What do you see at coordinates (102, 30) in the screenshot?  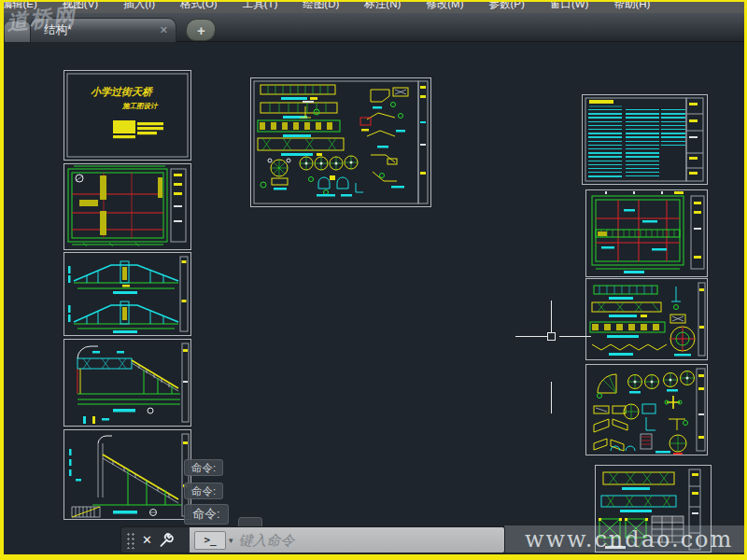 I see `tab-structure-label: 结构*` at bounding box center [102, 30].